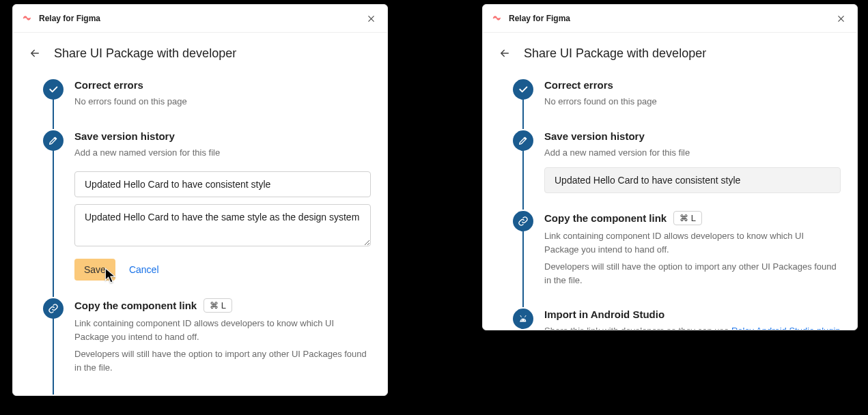  Describe the element at coordinates (144, 270) in the screenshot. I see `cancel-button: Cancel` at that location.